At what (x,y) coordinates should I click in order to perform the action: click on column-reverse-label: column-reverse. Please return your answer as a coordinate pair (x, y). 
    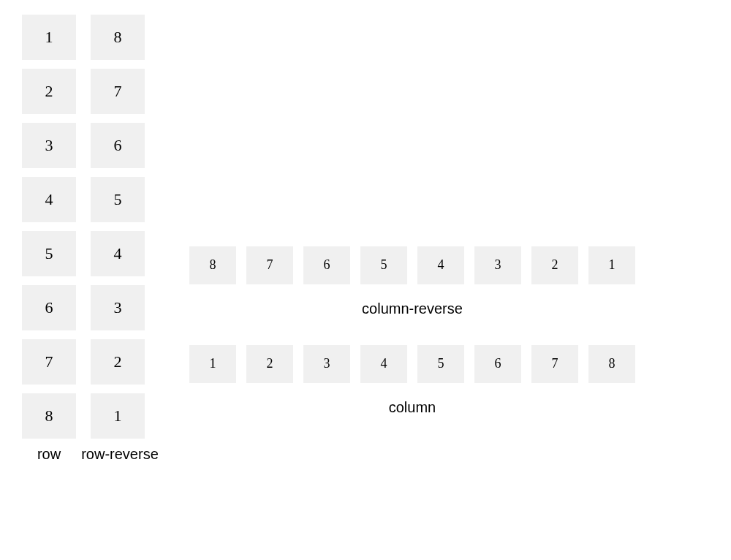
    Looking at the image, I should click on (412, 309).